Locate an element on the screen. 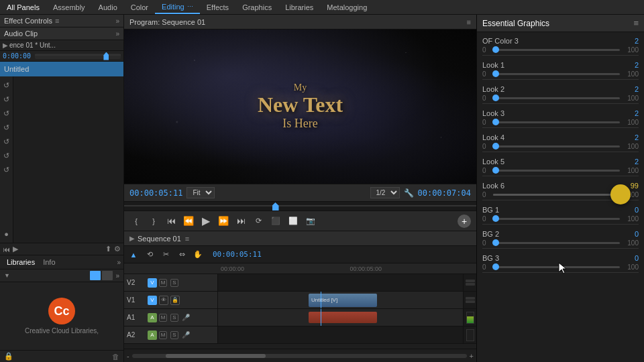  btn-reset3: ↺ is located at coordinates (7, 113).